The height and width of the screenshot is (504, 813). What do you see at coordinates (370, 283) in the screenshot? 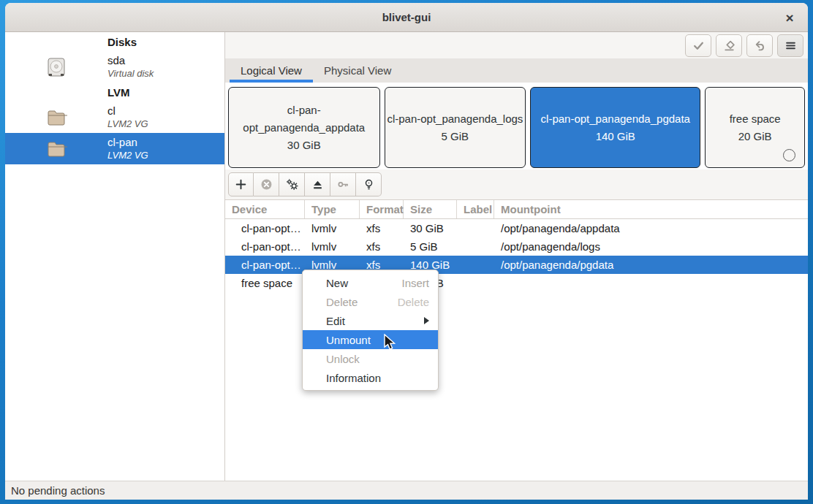
I see `menu-item-new: New Insert` at bounding box center [370, 283].